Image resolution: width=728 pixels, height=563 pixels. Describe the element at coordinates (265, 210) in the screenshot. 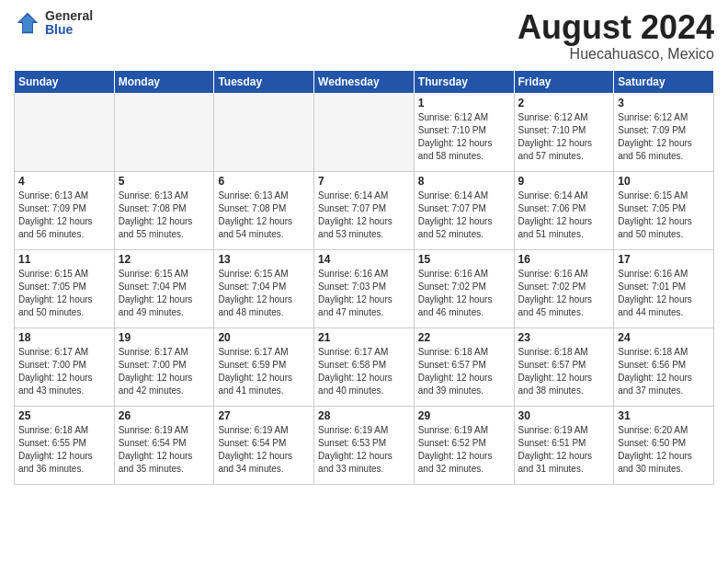

I see `calendar-cell: 6Sunrise: 6:13 AM Sunset: 7:08 PM Daylig…` at that location.